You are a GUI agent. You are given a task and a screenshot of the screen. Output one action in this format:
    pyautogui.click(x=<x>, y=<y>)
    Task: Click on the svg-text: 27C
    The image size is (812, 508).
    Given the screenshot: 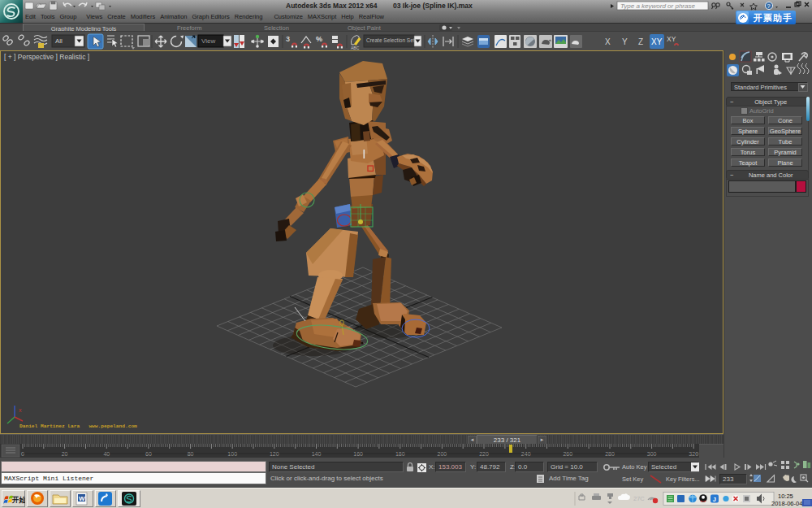 What is the action you would take?
    pyautogui.click(x=639, y=499)
    